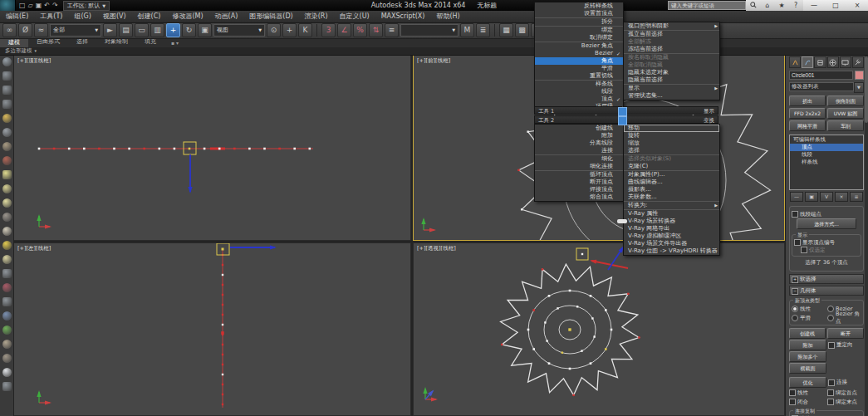 The width and height of the screenshot is (868, 416). I want to click on edit-named-selection-sets-icon: ≡, so click(392, 30).